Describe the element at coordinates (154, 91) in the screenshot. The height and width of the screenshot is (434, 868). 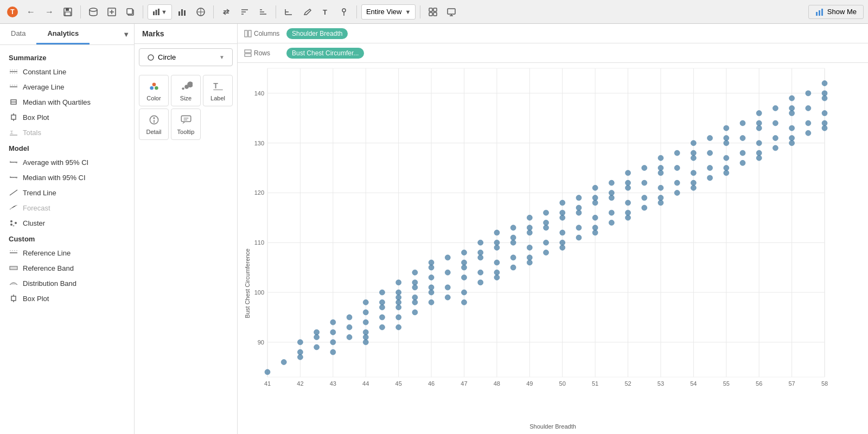
I see `marks-color-button: Color` at that location.